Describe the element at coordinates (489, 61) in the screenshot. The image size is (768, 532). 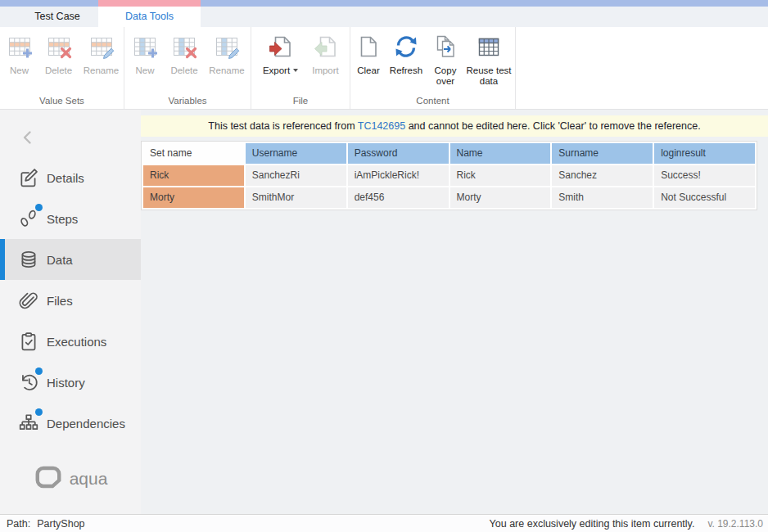
I see `reuse-test-data-button: Reuse test data` at that location.